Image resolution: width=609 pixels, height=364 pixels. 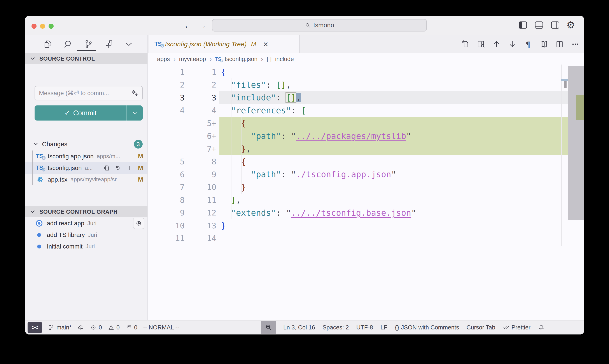 What do you see at coordinates (366, 72) in the screenshot?
I see `code-line: 11{` at bounding box center [366, 72].